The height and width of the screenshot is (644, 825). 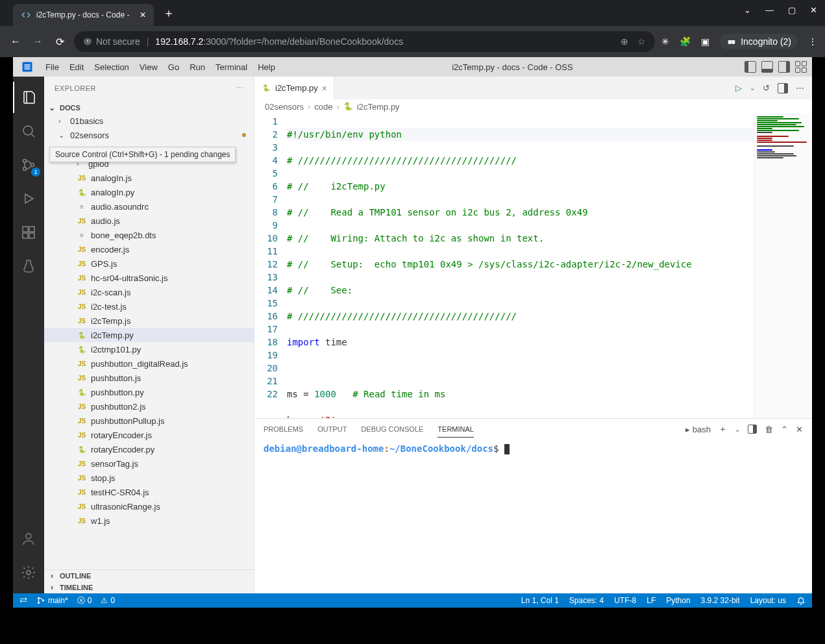 I want to click on file-stop-js: JSstop.js, so click(x=149, y=478).